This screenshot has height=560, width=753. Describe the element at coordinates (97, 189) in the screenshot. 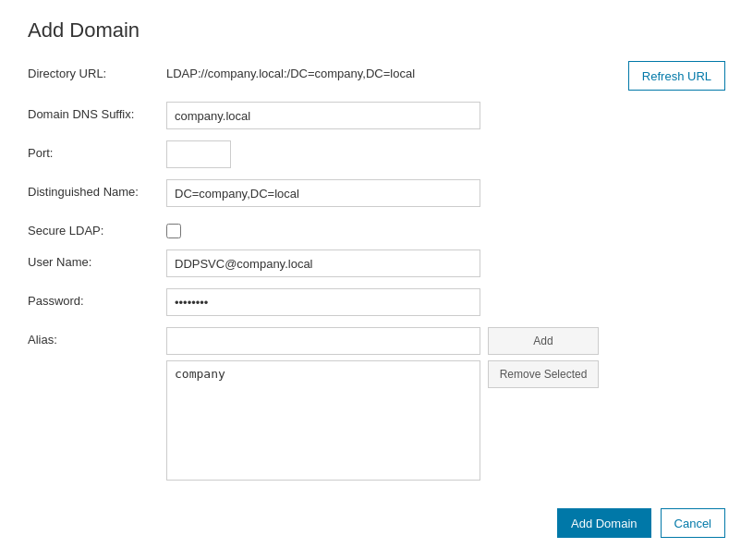

I see `distinguished-name-label: Distinguished Name:` at that location.